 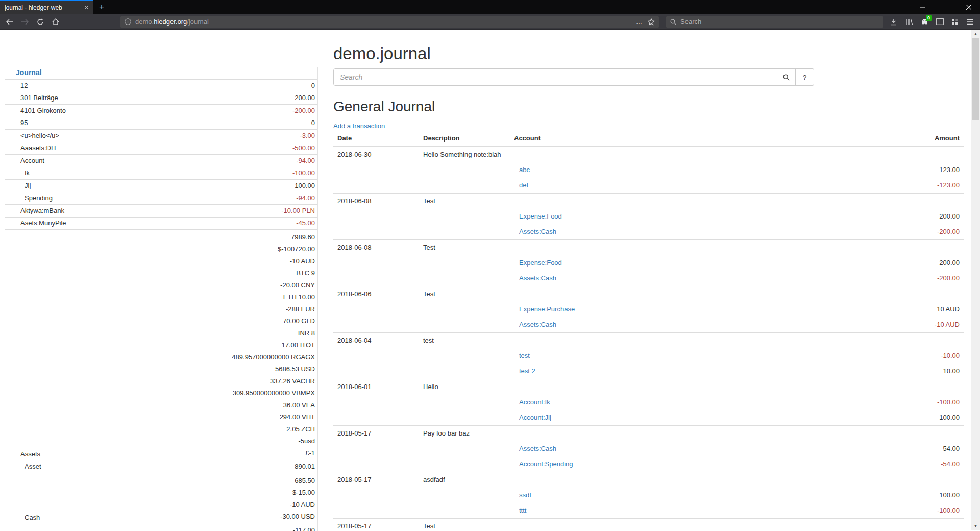 I want to click on transaction-date: 2018-06-01, so click(x=376, y=387).